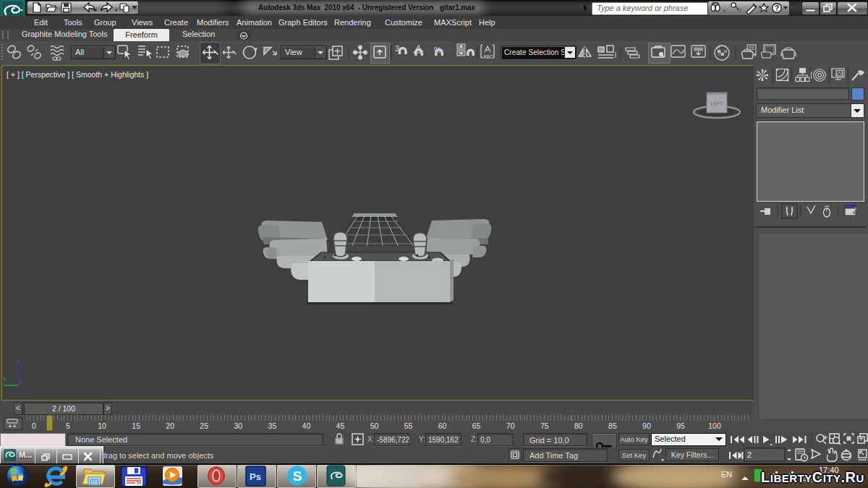 The image size is (868, 488). What do you see at coordinates (19, 361) in the screenshot?
I see `svg-text: Z` at bounding box center [19, 361].